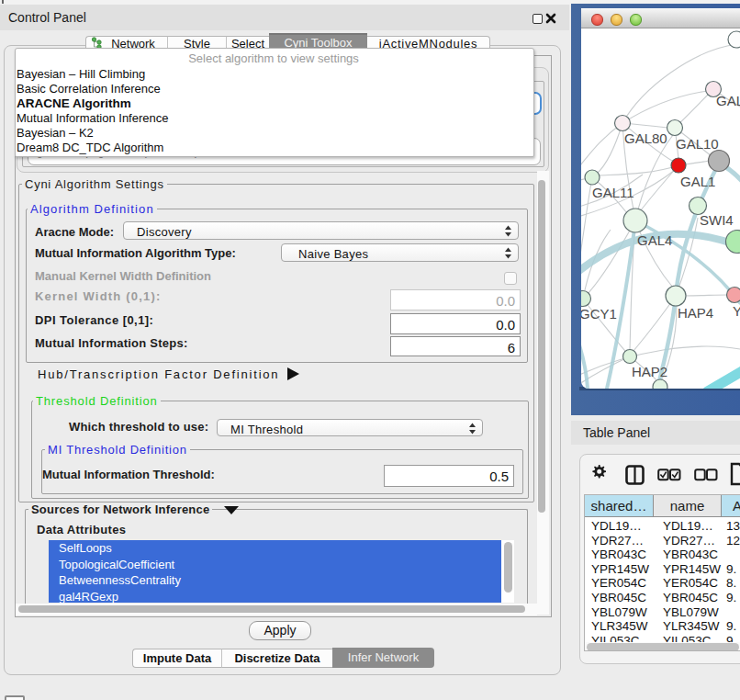 Image resolution: width=740 pixels, height=700 pixels. I want to click on svg-text: HAP4, so click(696, 312).